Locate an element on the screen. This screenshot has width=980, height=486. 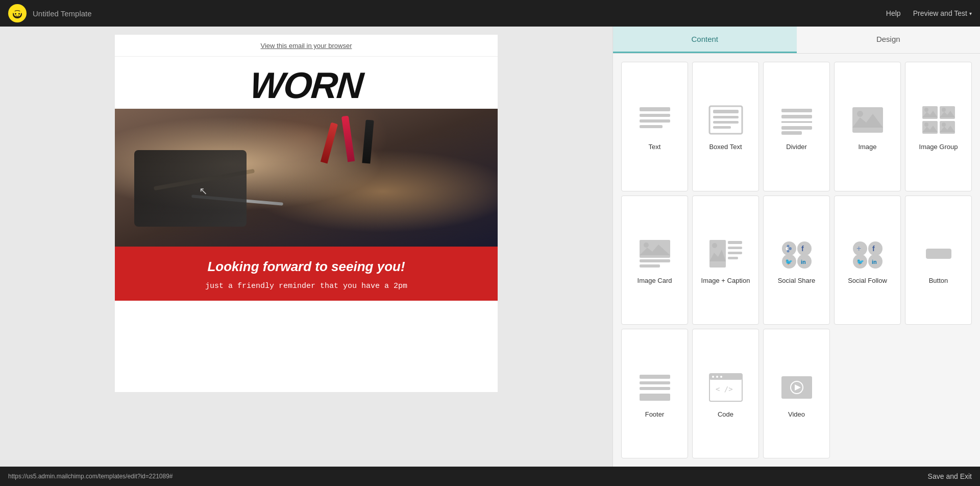
email-logo-section: WORN is located at coordinates (306, 83).